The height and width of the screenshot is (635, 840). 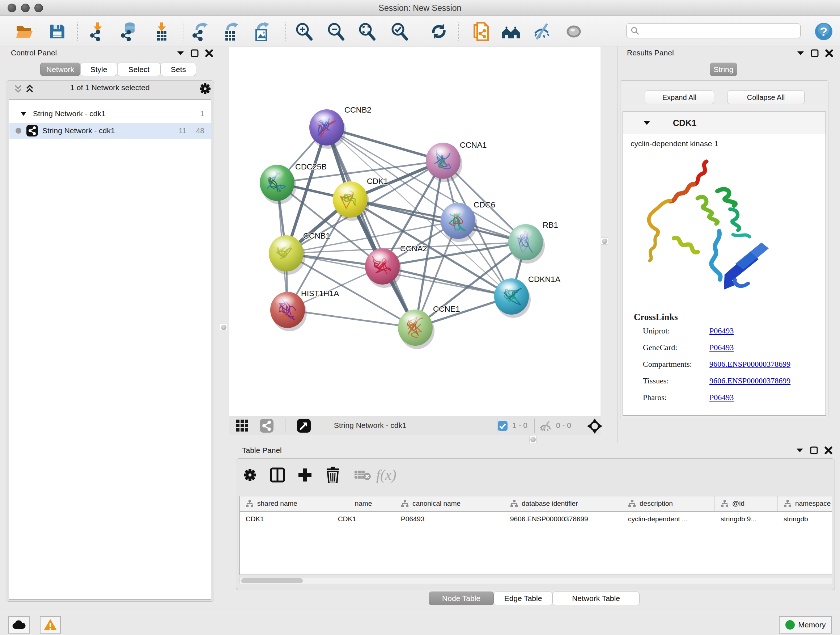 What do you see at coordinates (746, 519) in the screenshot?
I see `table-cell: stringdb:9...` at bounding box center [746, 519].